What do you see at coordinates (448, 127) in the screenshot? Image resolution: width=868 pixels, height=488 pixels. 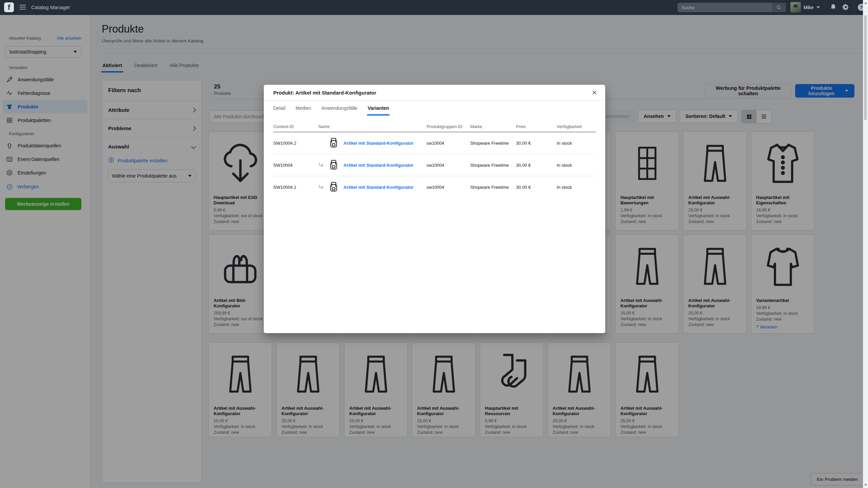 I see `column-header: Produktgruppen-ID` at bounding box center [448, 127].